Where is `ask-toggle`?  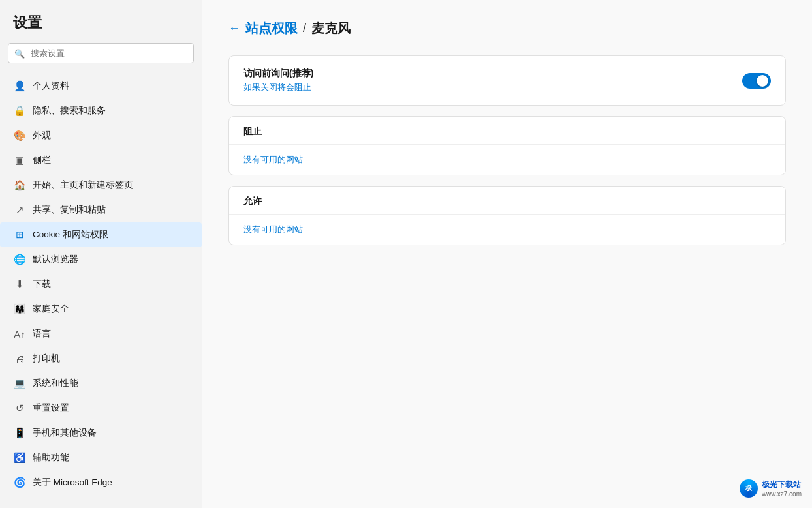
ask-toggle is located at coordinates (757, 81).